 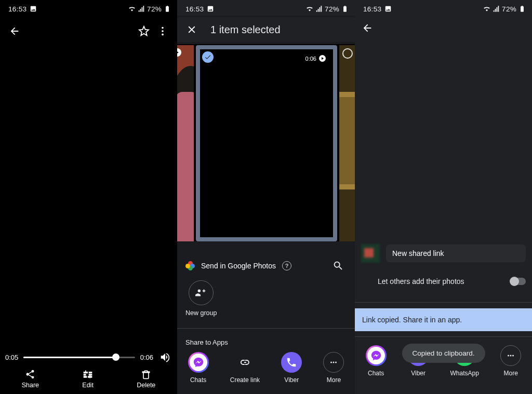 I want to click on help-icon: ?, so click(x=287, y=266).